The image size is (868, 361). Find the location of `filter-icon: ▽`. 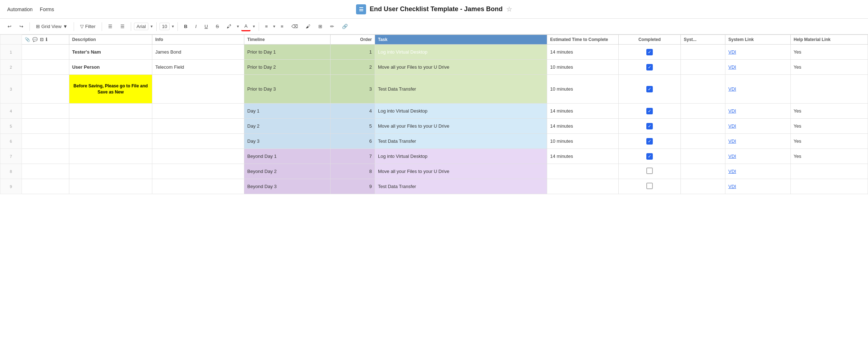

filter-icon: ▽ is located at coordinates (82, 27).